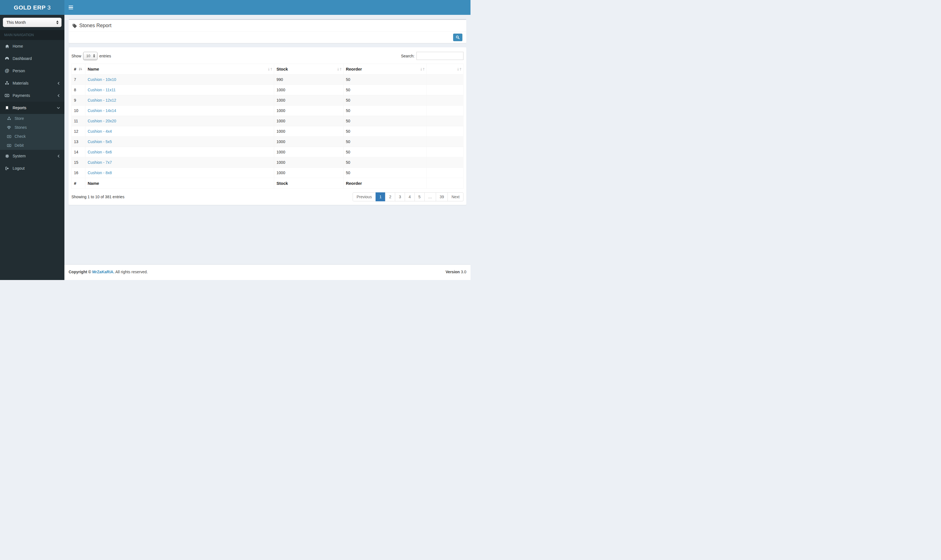  I want to click on sidebar: This Month MAIN NAVIGATION Home Dashboar…, so click(32, 147).